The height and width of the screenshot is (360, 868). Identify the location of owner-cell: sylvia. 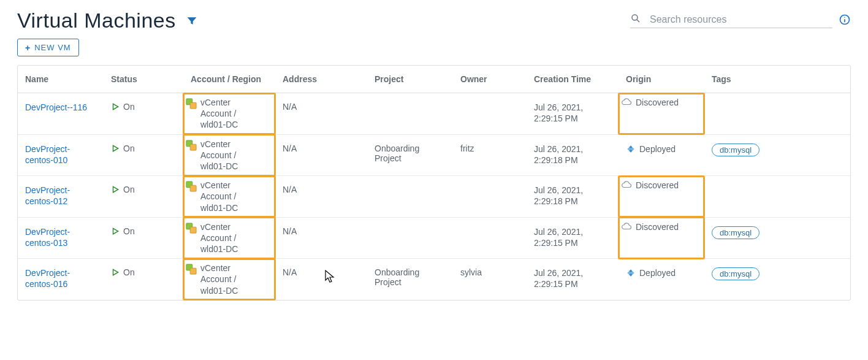
(490, 280).